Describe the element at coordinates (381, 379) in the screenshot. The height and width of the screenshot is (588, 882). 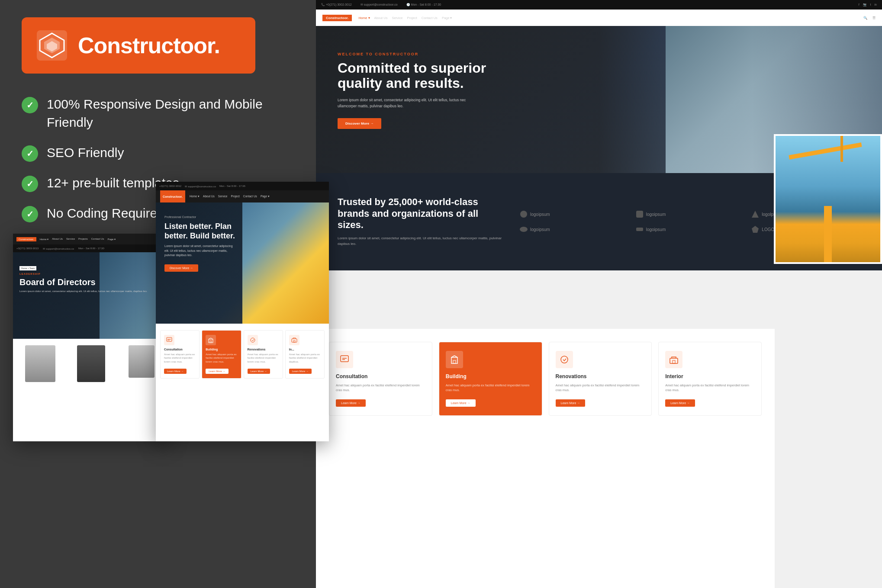
I see `service-card-consultation: Consultation Amet hac aliquam porta ex f…` at that location.